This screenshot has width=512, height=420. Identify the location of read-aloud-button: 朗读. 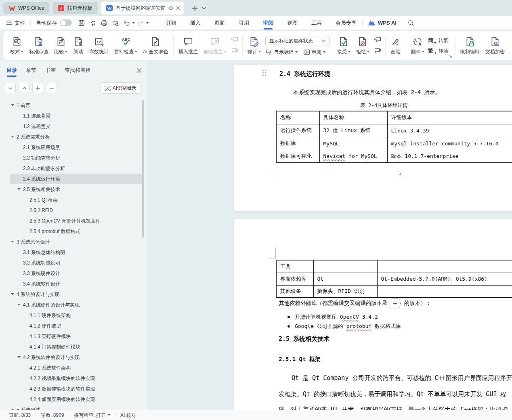
(78, 46).